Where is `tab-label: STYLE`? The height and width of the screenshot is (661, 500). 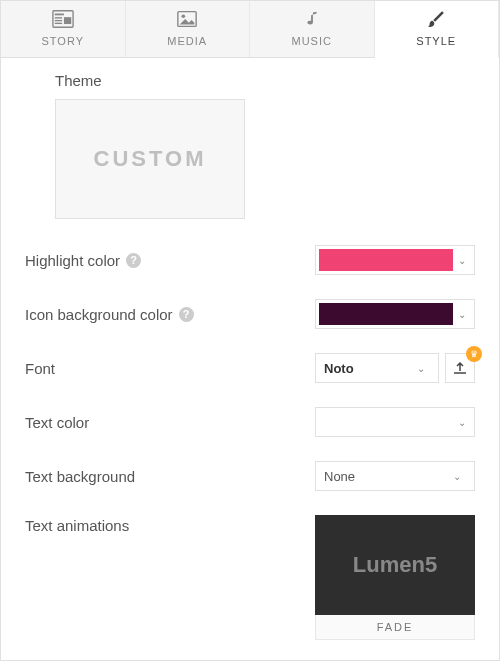
tab-label: STYLE is located at coordinates (436, 41).